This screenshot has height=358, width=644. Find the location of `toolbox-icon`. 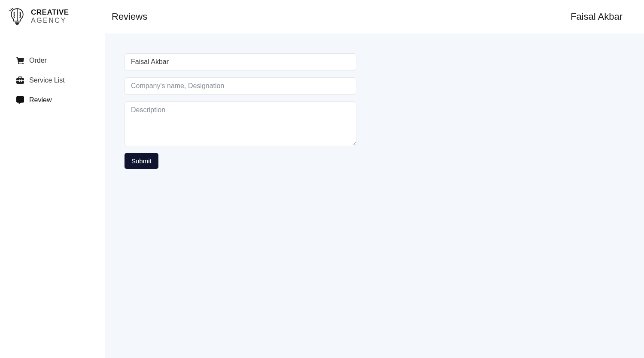

toolbox-icon is located at coordinates (20, 80).